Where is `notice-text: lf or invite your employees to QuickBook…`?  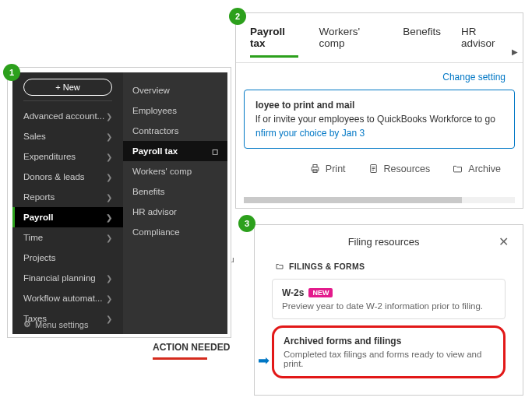 notice-text: lf or invite your employees to QuickBook… is located at coordinates (379, 119).